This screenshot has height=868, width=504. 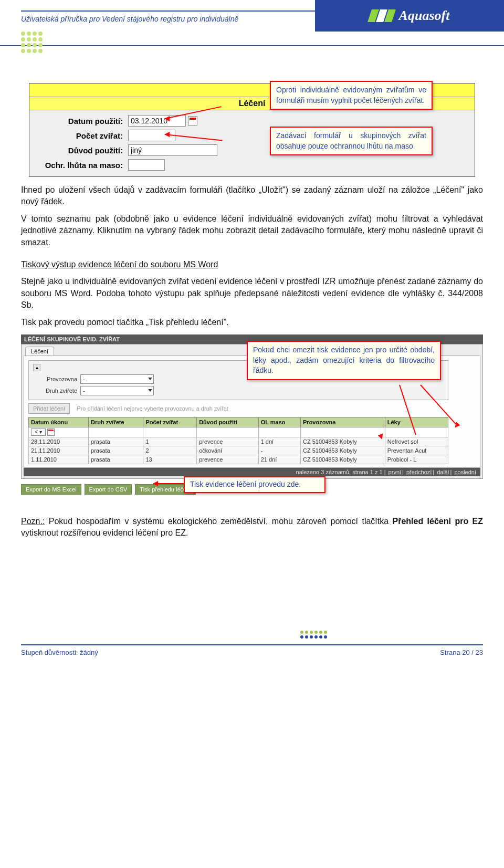 I want to click on callout-count: Oproti individuálně evidovaným zvířatům …, so click(x=351, y=96).